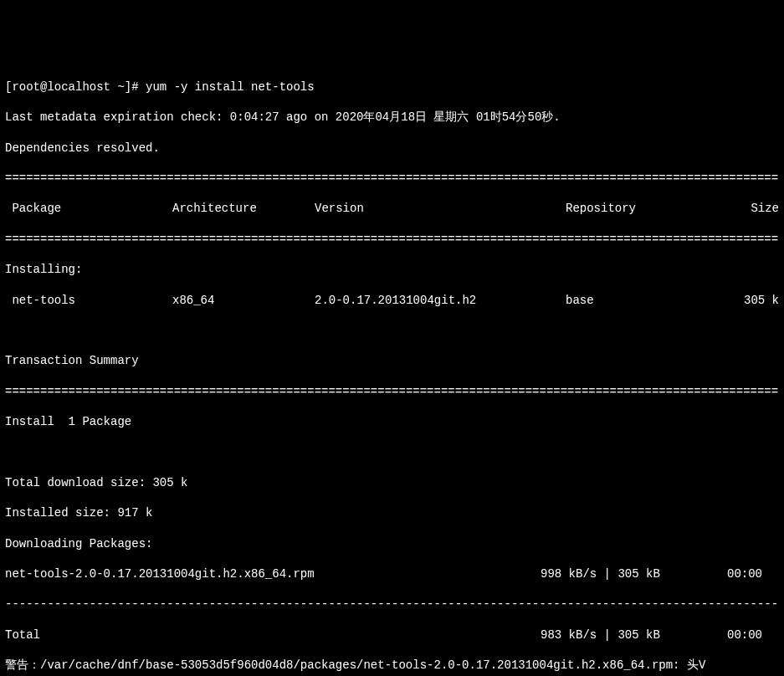 The height and width of the screenshot is (676, 784). What do you see at coordinates (392, 148) in the screenshot?
I see `deps-resolved: Dependencies resolved.` at bounding box center [392, 148].